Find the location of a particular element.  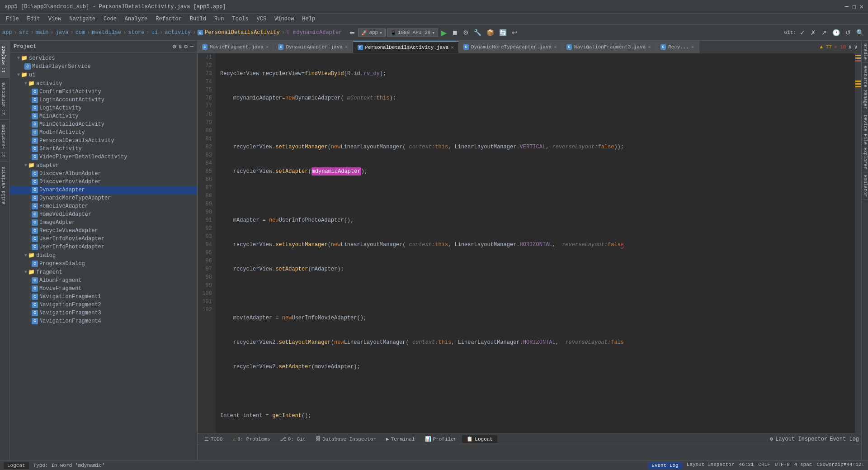

bottom-tab-profiler: 📊 Profiler is located at coordinates (441, 439).